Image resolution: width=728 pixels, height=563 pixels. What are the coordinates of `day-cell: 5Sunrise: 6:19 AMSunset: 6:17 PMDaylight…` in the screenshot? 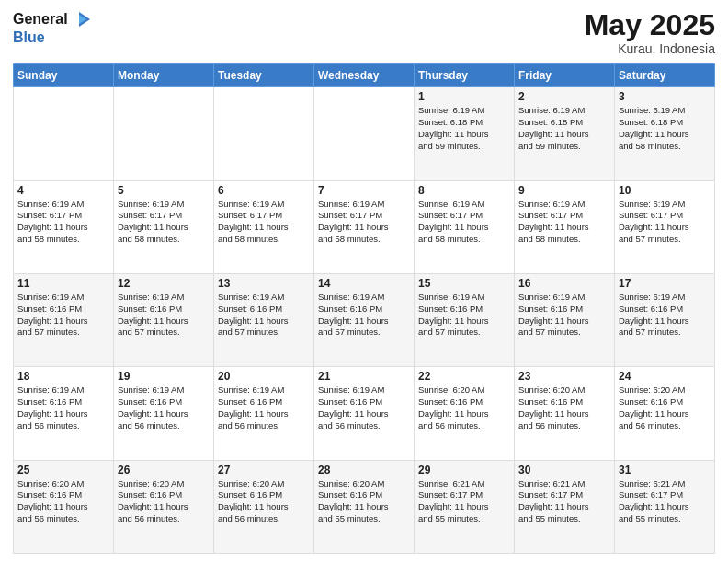 It's located at (164, 226).